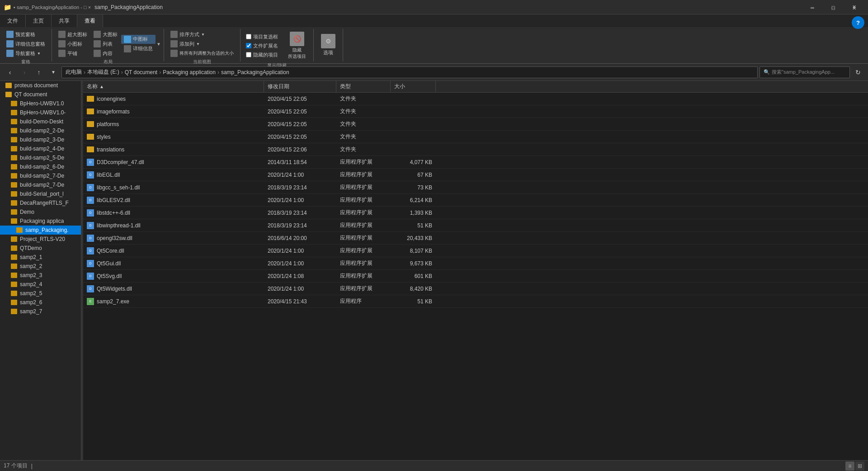  Describe the element at coordinates (41, 275) in the screenshot. I see `sidebar-item-samp23: samp2_3` at that location.